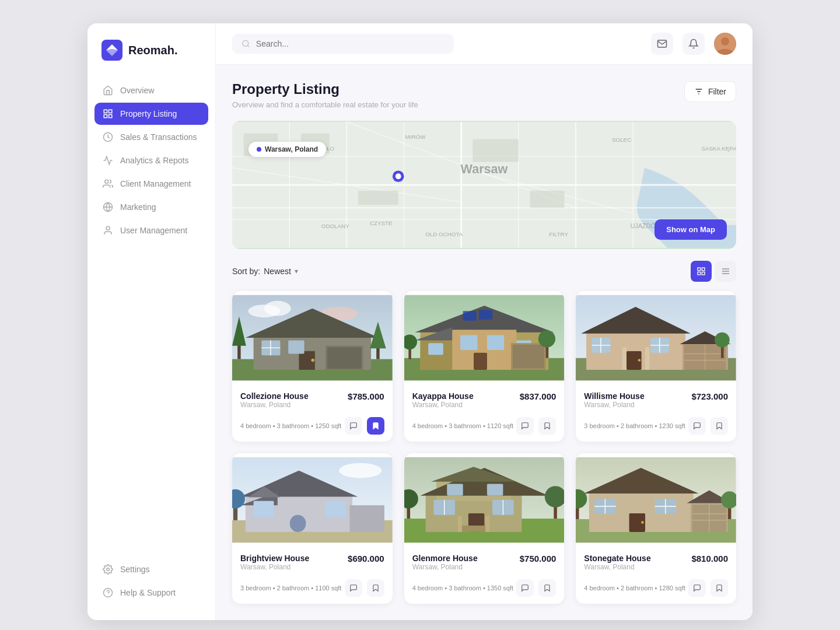 Image resolution: width=840 pixels, height=630 pixels. I want to click on sidebar-label-sales: Sales & Transactions, so click(159, 137).